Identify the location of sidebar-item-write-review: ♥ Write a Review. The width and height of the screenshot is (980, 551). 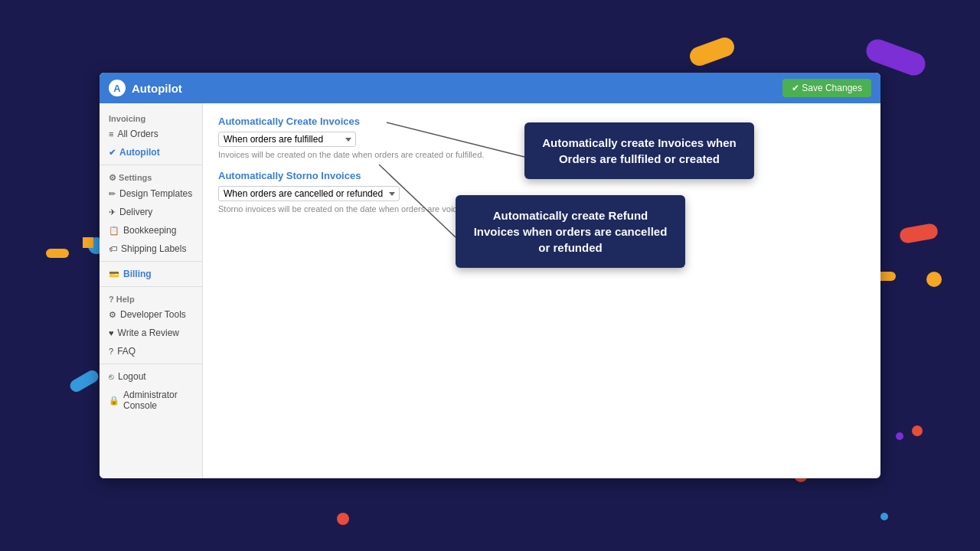
(151, 333).